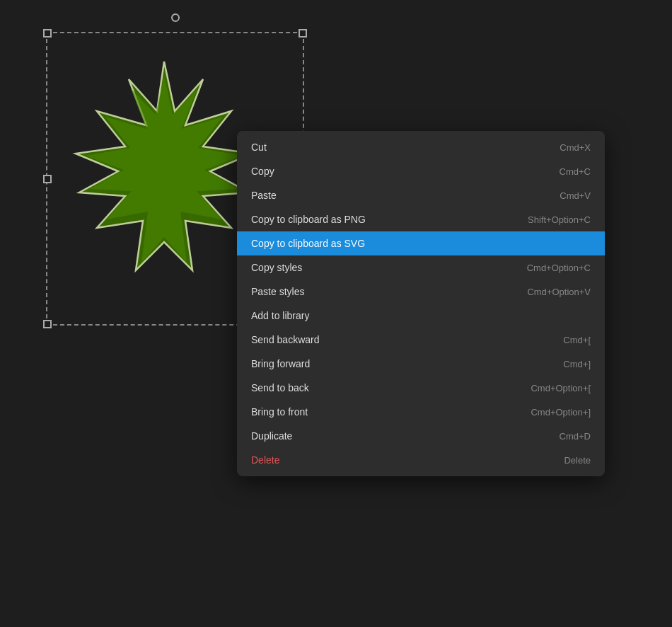  What do you see at coordinates (421, 268) in the screenshot?
I see `menu-item-copy-styles: Copy stylesCmd+Option+C` at bounding box center [421, 268].